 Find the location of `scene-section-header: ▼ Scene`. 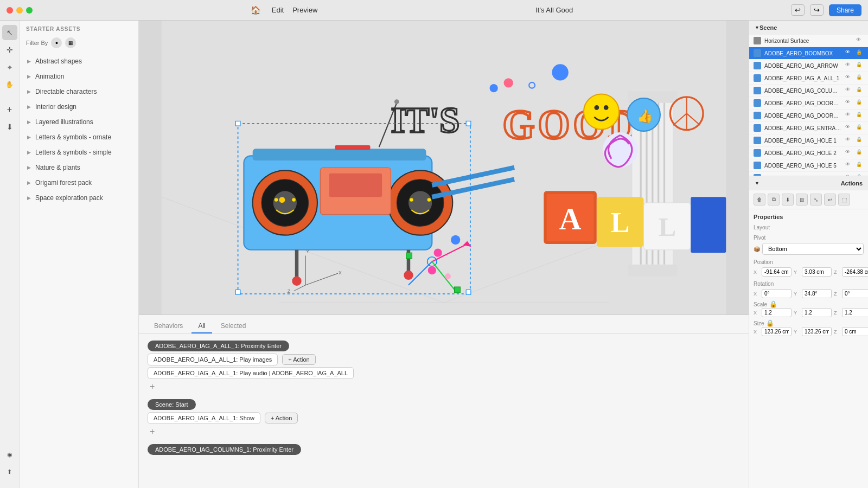

scene-section-header: ▼ Scene is located at coordinates (808, 28).